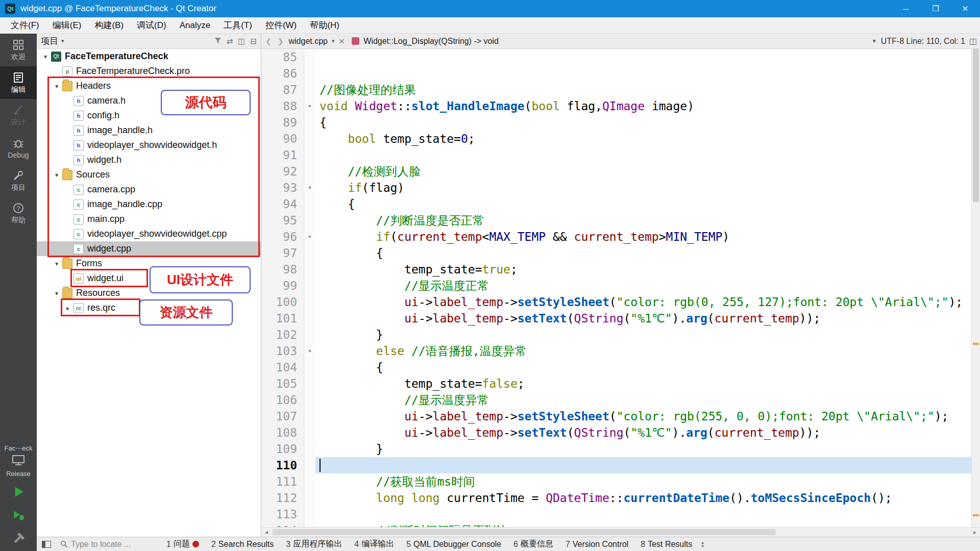 This screenshot has width=980, height=551. Describe the element at coordinates (973, 41) in the screenshot. I see `split-editor-icon: ◫` at that location.